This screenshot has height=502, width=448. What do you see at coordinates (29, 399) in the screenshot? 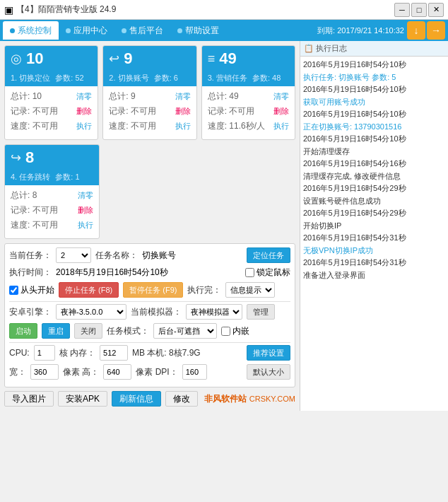
I see `import-image-btn: 导入图片` at bounding box center [29, 399].